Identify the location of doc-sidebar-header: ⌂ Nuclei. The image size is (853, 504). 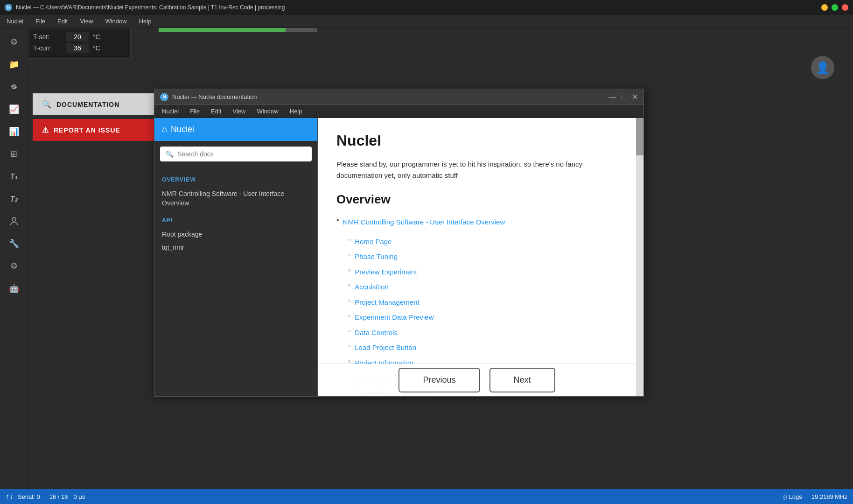
(236, 130).